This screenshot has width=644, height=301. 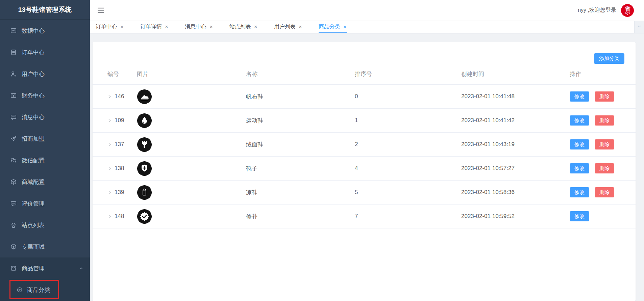 What do you see at coordinates (33, 96) in the screenshot?
I see `sidebar-item-label: 财务中心` at bounding box center [33, 96].